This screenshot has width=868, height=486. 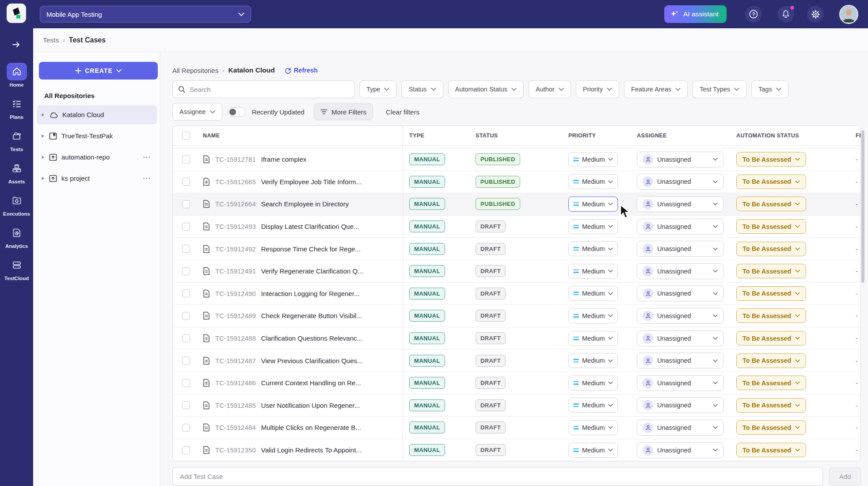 I want to click on sidebar-item-testcloud: TestCloud, so click(x=17, y=269).